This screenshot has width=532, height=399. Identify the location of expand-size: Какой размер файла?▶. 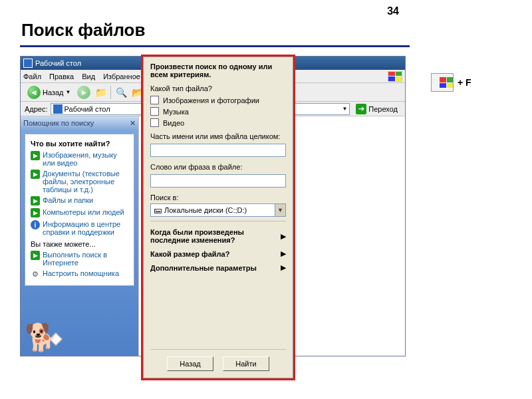
(218, 254).